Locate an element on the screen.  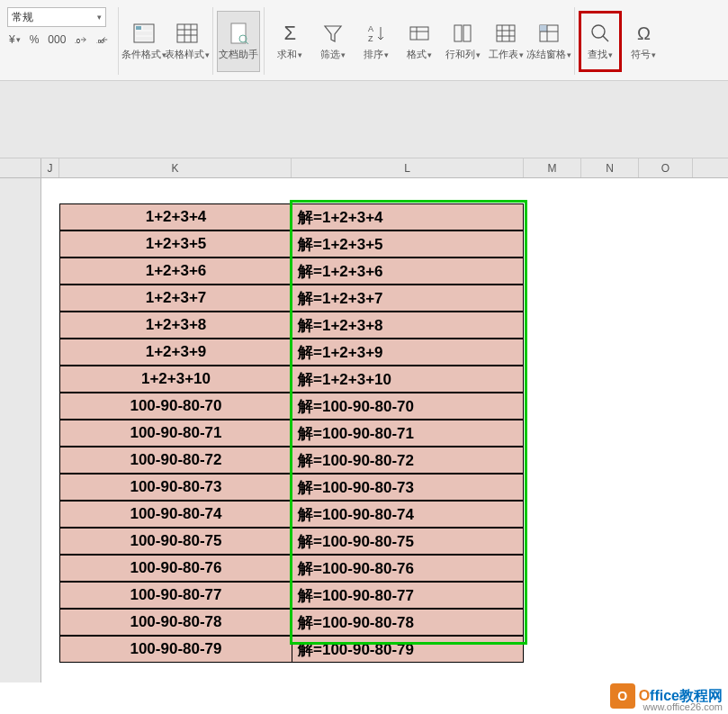
cell-k: 100-90-80-77 is located at coordinates (175, 595).